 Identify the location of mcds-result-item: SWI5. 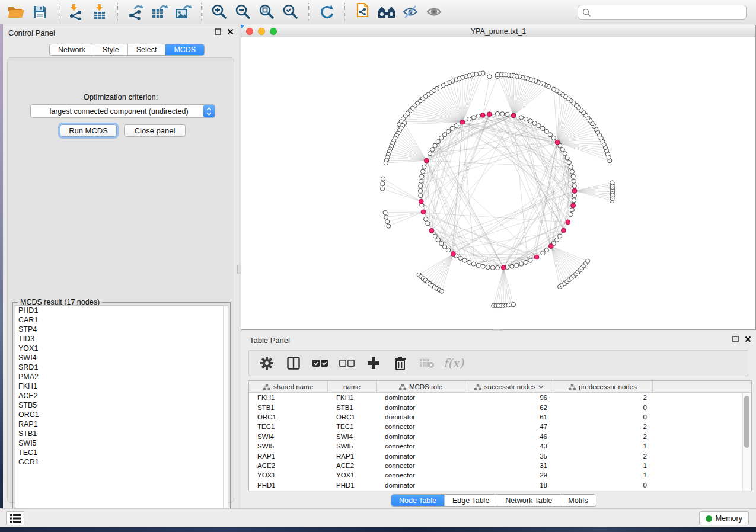
(120, 443).